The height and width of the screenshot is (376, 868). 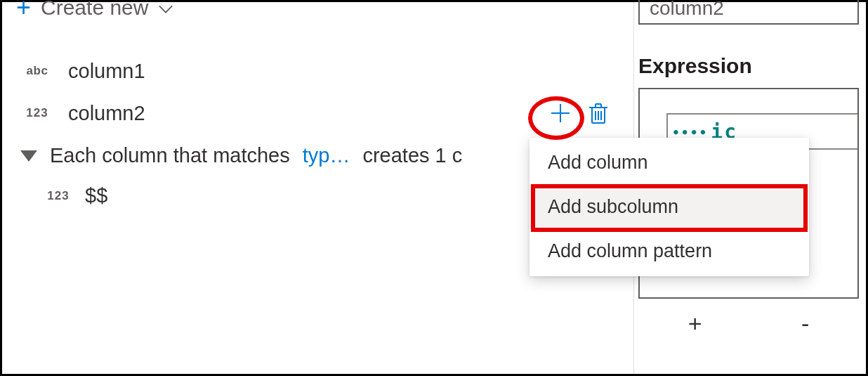 I want to click on caret-down-icon, so click(x=29, y=156).